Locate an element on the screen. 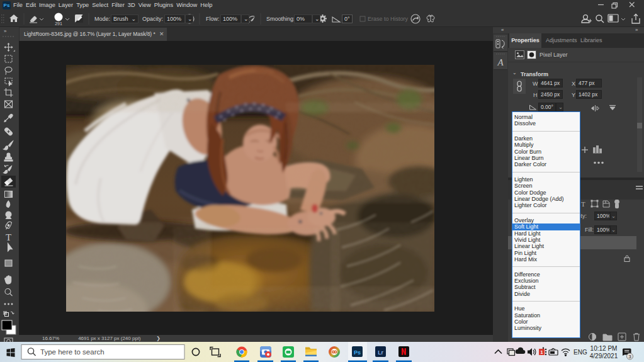 This screenshot has width=644, height=362. svg-text: 4/29/2021 is located at coordinates (604, 356).